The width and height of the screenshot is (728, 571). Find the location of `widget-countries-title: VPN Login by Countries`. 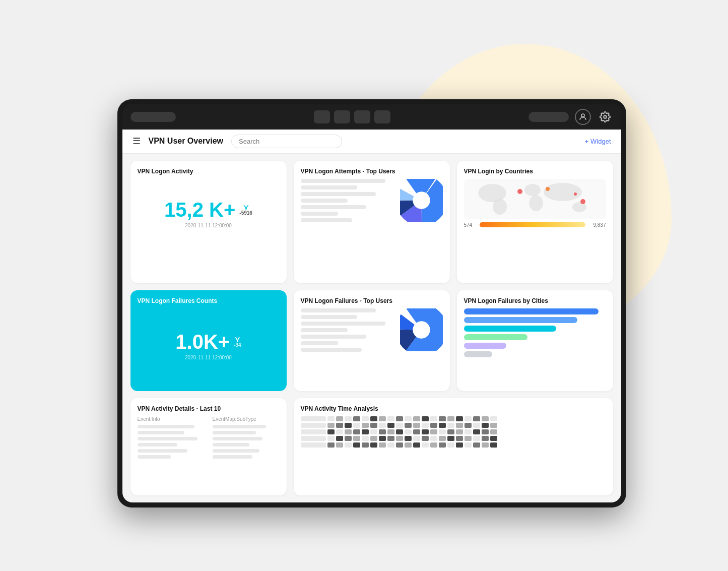

widget-countries-title: VPN Login by Countries is located at coordinates (535, 171).